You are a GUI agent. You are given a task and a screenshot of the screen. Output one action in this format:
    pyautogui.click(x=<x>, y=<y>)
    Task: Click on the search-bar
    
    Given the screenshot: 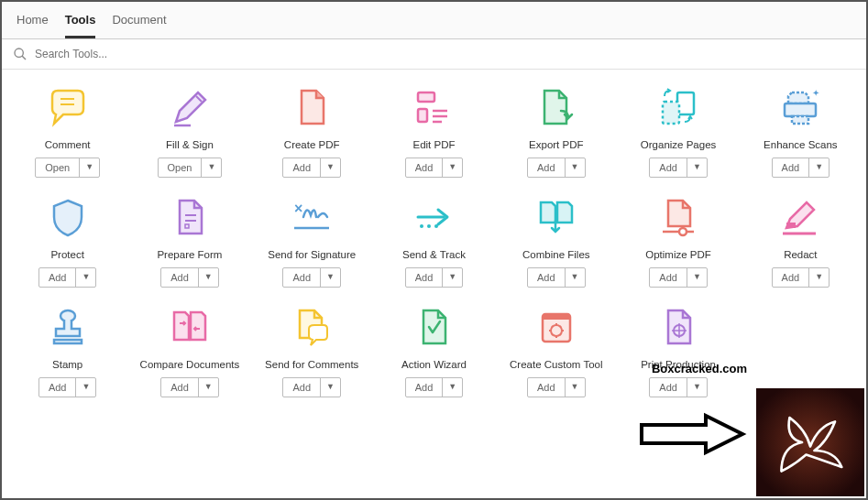 What is the action you would take?
    pyautogui.click(x=434, y=55)
    